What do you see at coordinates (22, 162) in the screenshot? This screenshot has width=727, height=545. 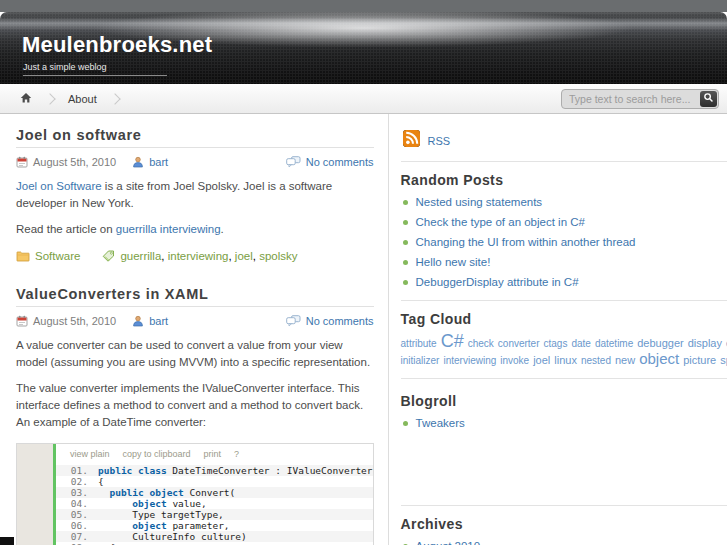 I see `calendar-icon` at bounding box center [22, 162].